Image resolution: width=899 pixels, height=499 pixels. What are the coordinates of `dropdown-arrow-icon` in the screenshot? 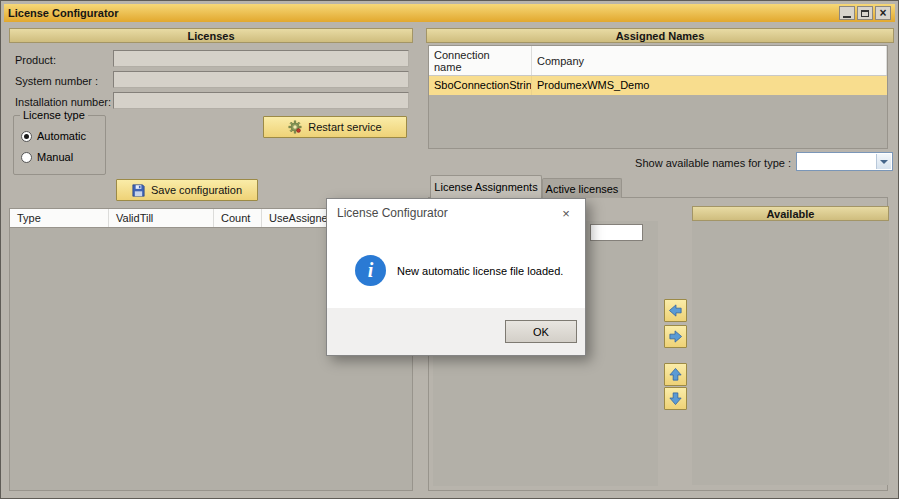 It's located at (884, 162).